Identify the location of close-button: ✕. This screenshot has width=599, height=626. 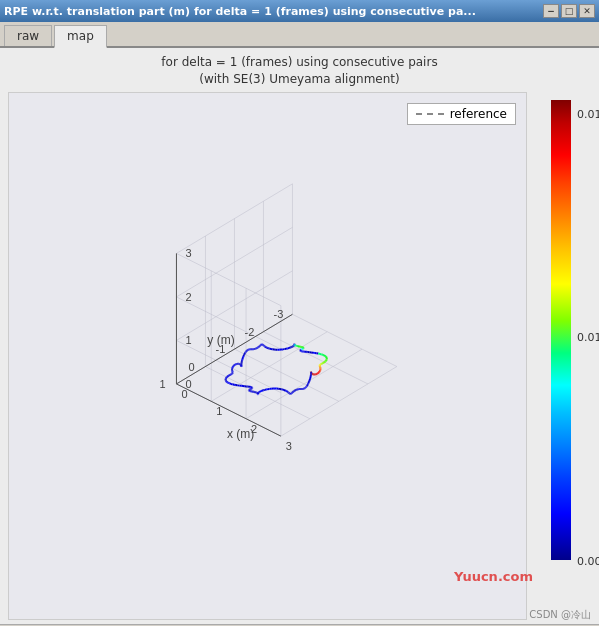
(587, 11).